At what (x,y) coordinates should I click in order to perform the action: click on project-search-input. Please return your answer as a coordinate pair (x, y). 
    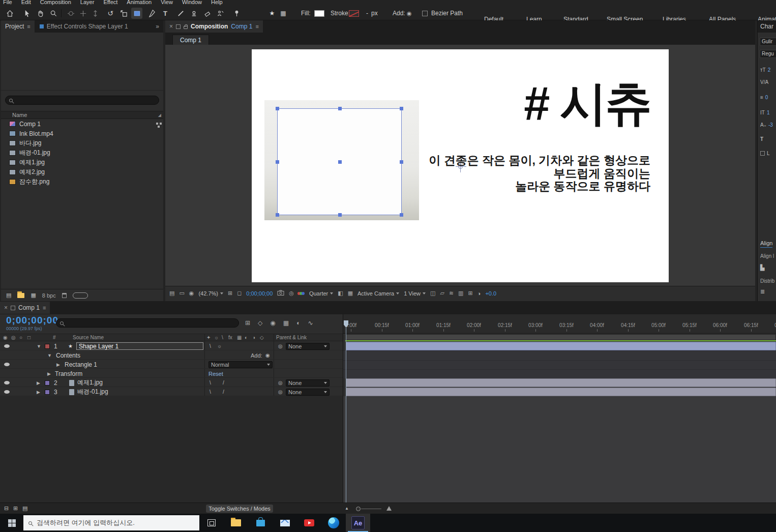
    Looking at the image, I should click on (82, 100).